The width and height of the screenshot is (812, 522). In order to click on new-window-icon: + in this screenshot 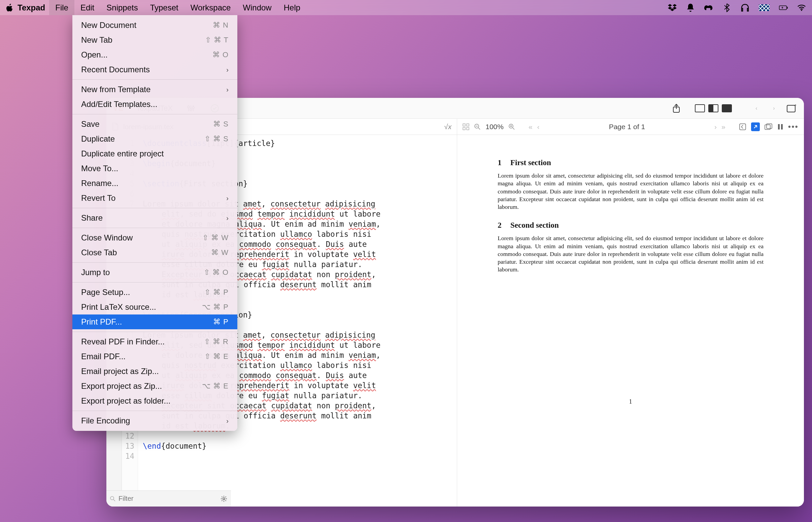, I will do `click(792, 108)`.